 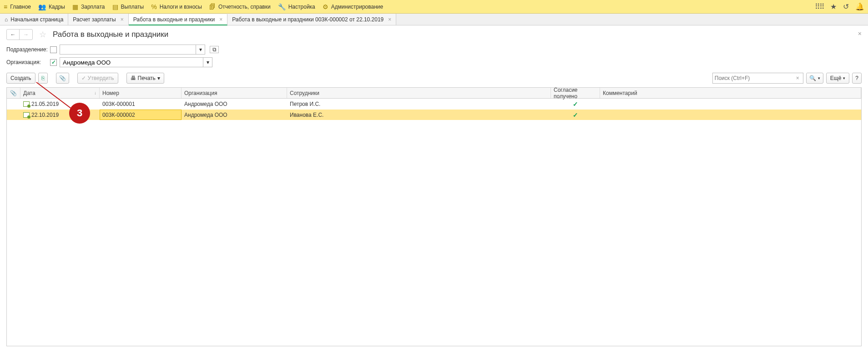 What do you see at coordinates (13, 35) in the screenshot?
I see `nav-back-button: ←` at bounding box center [13, 35].